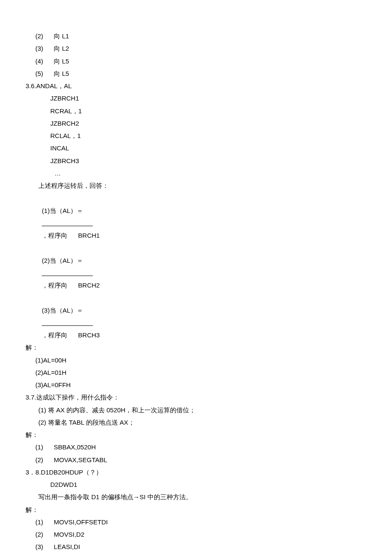 This screenshot has height=555, width=392. I want to click on question-suffix: ，程序向 BRCH2, so click(71, 285).